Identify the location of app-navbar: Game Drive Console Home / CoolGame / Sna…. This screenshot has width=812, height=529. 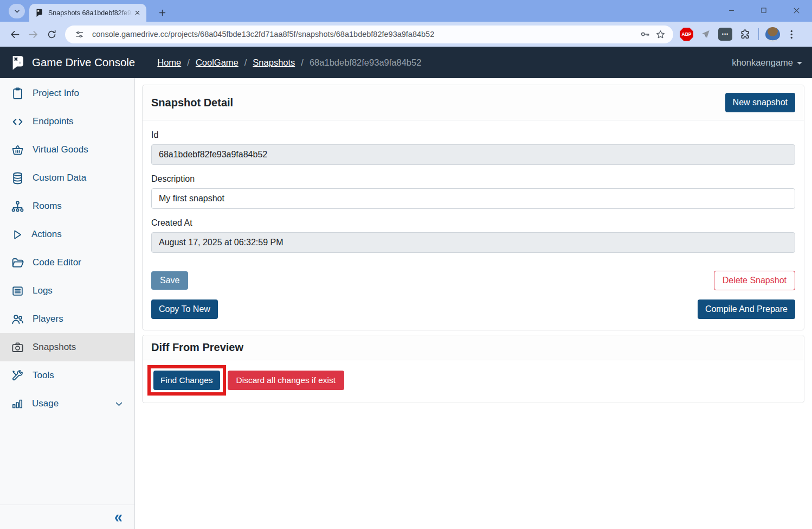
(406, 62).